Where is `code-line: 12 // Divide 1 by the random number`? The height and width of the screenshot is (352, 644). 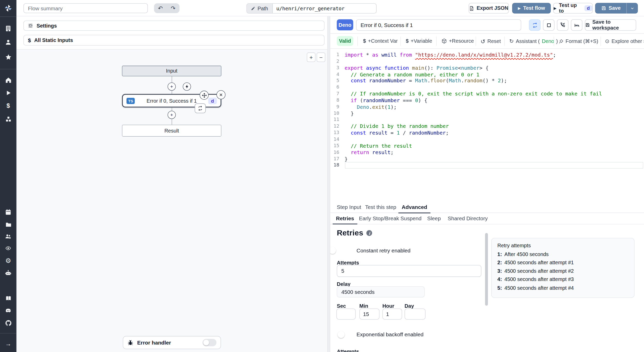 code-line: 12 // Divide 1 by the random number is located at coordinates (487, 127).